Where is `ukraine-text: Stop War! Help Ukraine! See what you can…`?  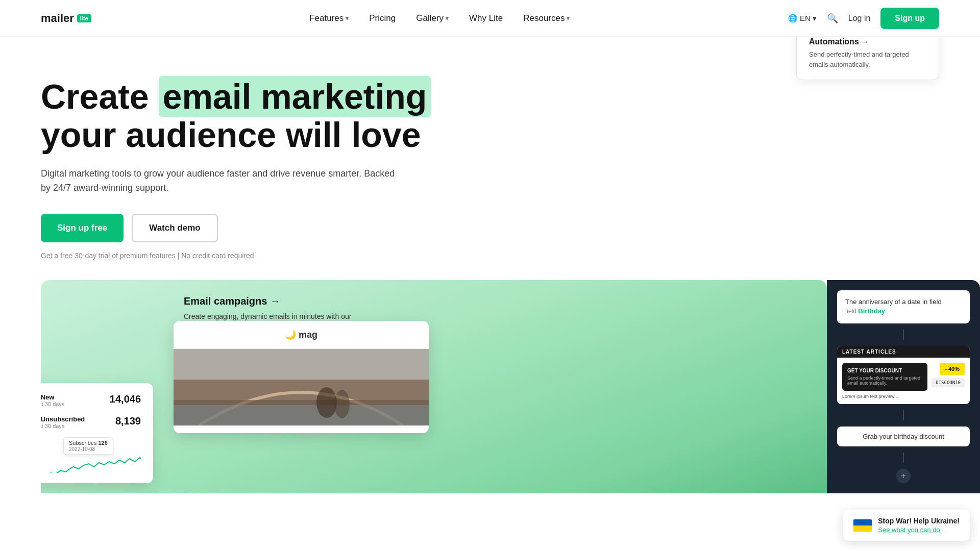 ukraine-text: Stop War! Help Ukraine! See what you can… is located at coordinates (919, 525).